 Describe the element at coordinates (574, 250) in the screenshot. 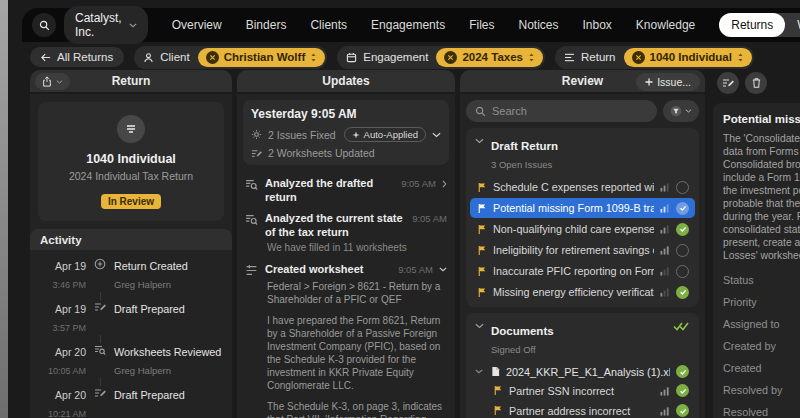

I see `issue-text: Ineligibility for retirement savings con…` at that location.